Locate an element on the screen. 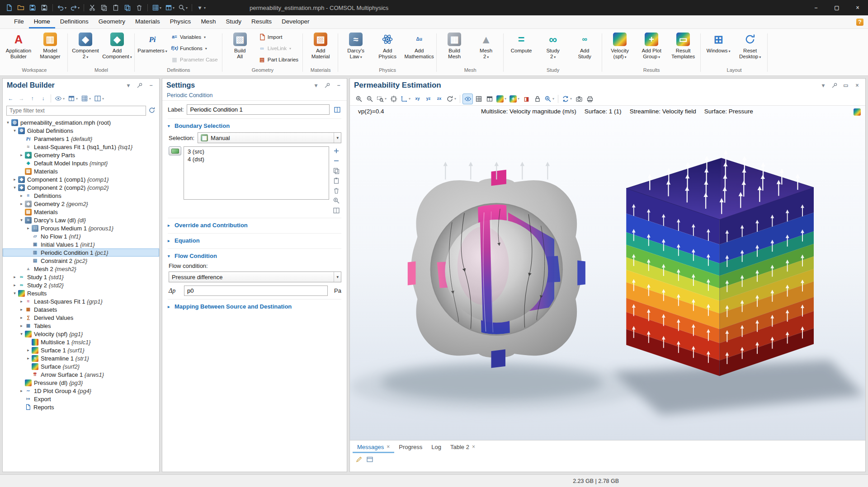 The height and width of the screenshot is (487, 868). clear-log-icon-button is located at coordinates (359, 459).